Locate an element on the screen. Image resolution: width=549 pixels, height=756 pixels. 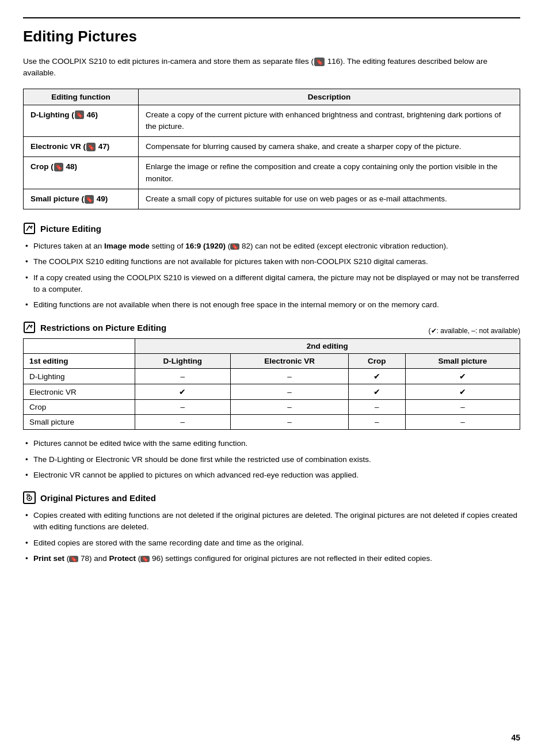
note-icon is located at coordinates (29, 228).